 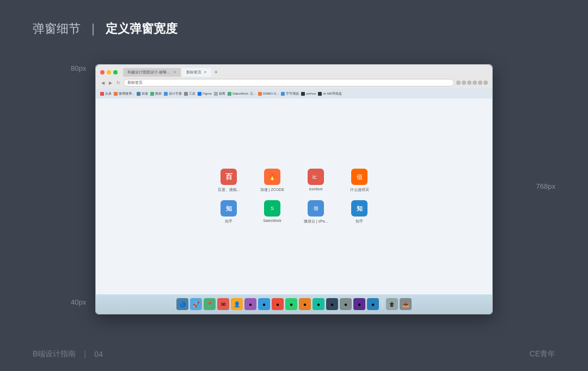 What do you see at coordinates (392, 304) in the screenshot?
I see `dock-trash: 🗑` at bounding box center [392, 304].